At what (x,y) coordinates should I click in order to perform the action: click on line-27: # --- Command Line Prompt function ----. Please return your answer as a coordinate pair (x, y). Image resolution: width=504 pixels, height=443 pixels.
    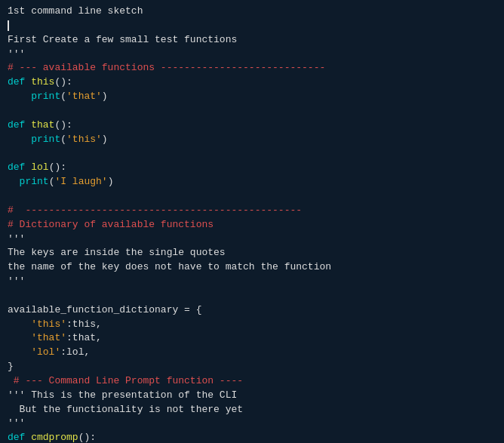
    Looking at the image, I should click on (252, 382).